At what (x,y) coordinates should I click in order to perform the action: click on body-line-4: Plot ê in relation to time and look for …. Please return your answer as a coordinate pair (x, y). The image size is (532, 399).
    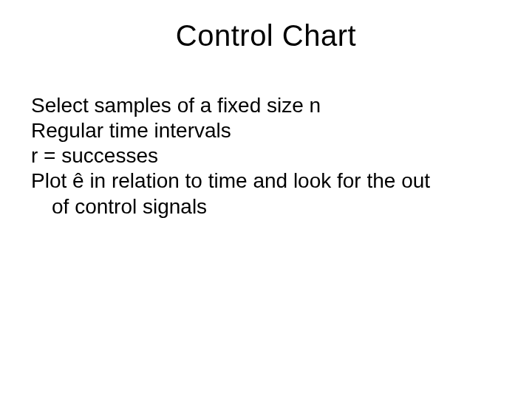
    Looking at the image, I should click on (266, 181).